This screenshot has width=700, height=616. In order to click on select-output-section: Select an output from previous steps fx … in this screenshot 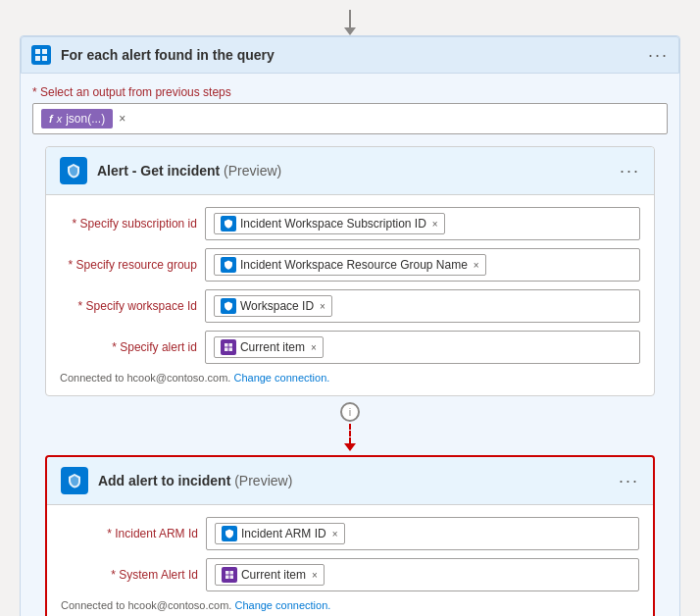, I will do `click(350, 110)`.